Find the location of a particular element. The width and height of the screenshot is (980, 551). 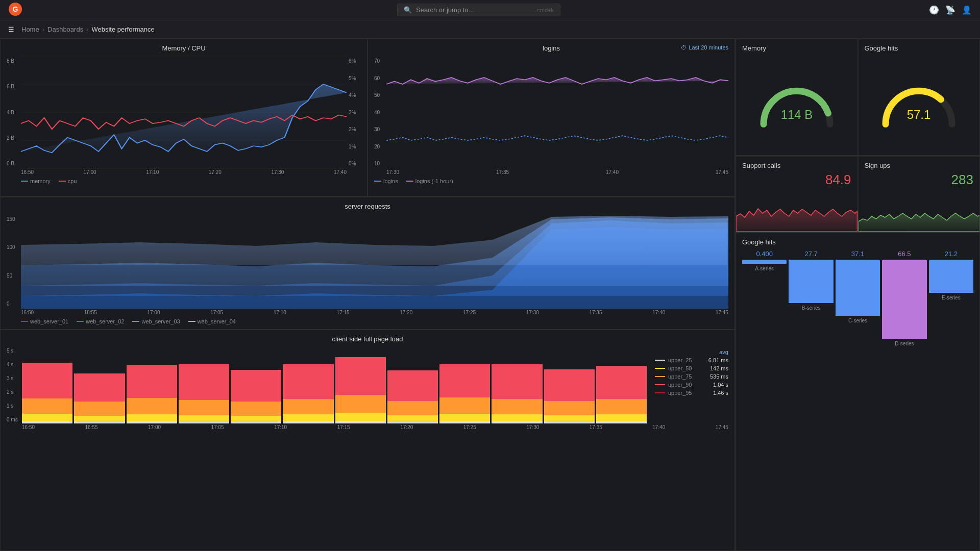

google-hits-gauge-container: 57.1 is located at coordinates (919, 102).